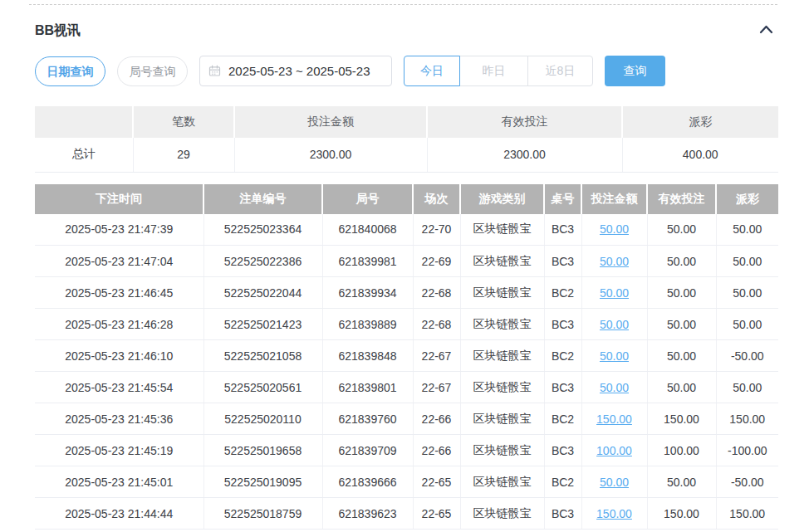 The width and height of the screenshot is (809, 532). Describe the element at coordinates (407, 293) in the screenshot. I see `table-row: 2025-05-23 21:46:45522525022044621839934…` at that location.